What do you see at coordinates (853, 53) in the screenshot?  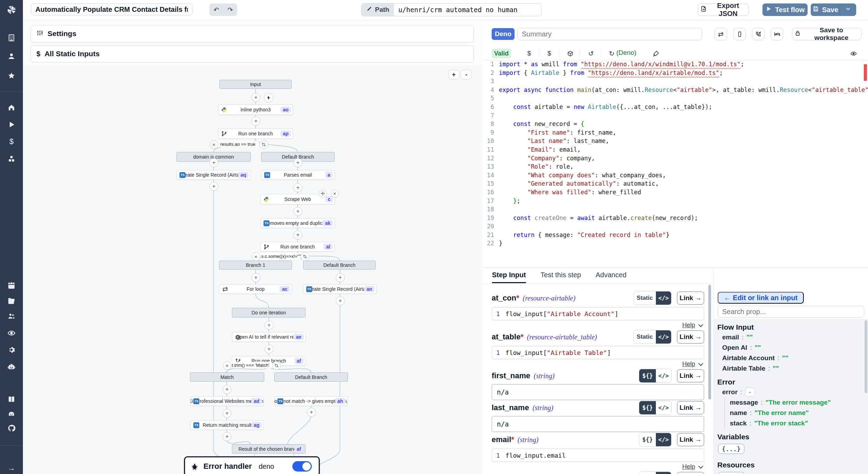 I see `eye-icon` at bounding box center [853, 53].